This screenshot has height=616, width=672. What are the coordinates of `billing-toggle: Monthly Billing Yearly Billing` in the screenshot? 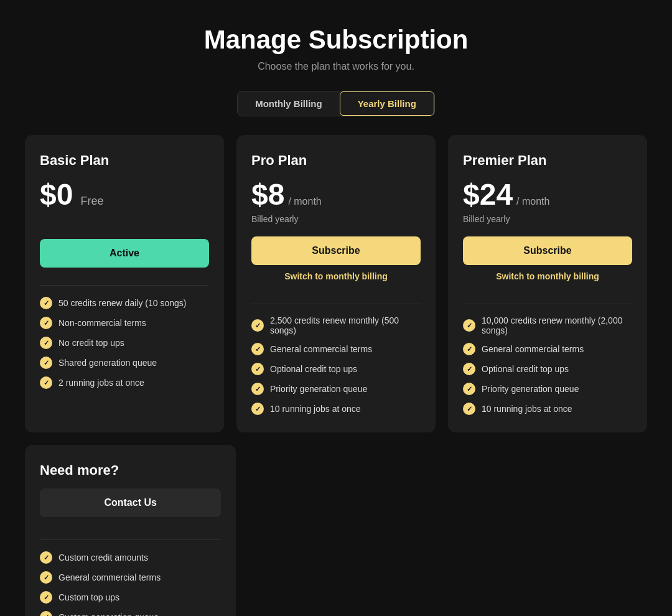 It's located at (336, 103).